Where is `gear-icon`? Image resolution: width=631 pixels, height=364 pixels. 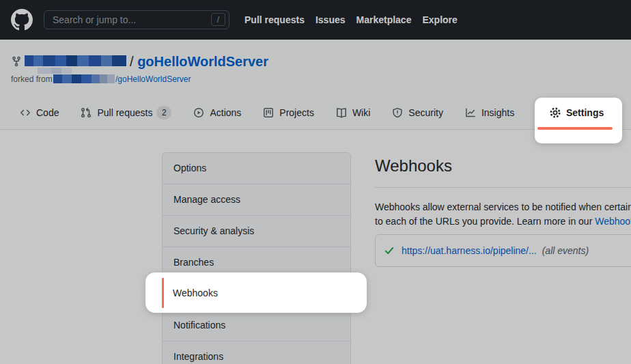
gear-icon is located at coordinates (555, 113).